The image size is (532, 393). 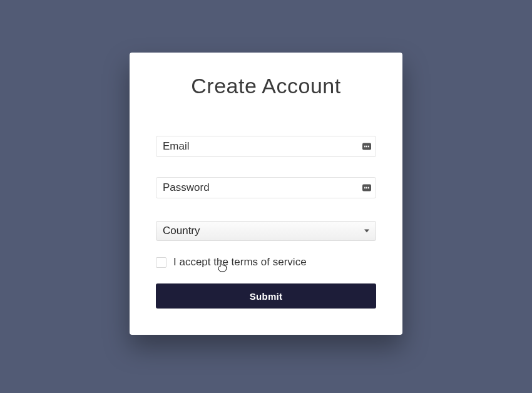 I want to click on country-select-wrap: Country, so click(x=266, y=231).